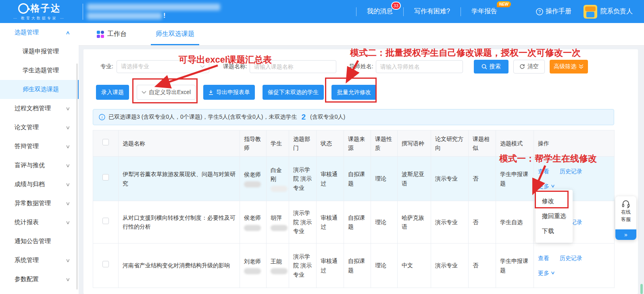 The image size is (644, 294). Describe the element at coordinates (484, 67) in the screenshot. I see `search-icon` at that location.